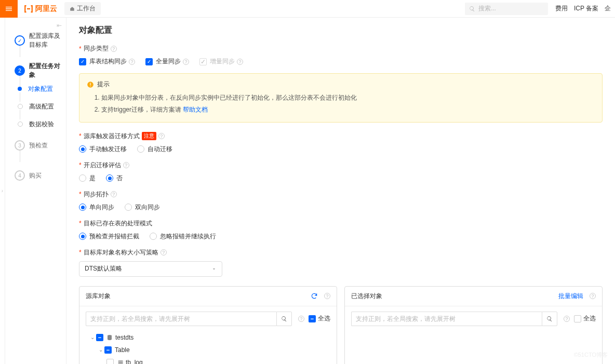 The image size is (615, 364). I want to click on label-text: 源库触发器迁移方式, so click(112, 136).